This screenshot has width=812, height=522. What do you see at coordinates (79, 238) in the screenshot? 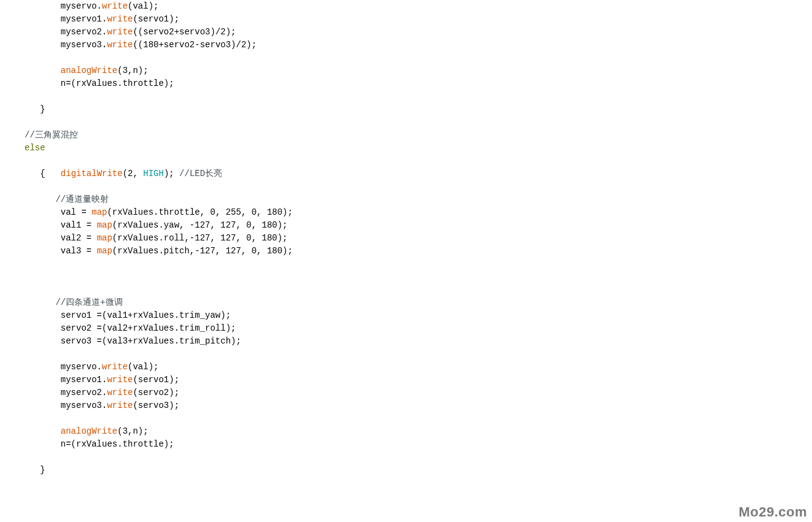
I see `code-token: val2 =` at bounding box center [79, 238].